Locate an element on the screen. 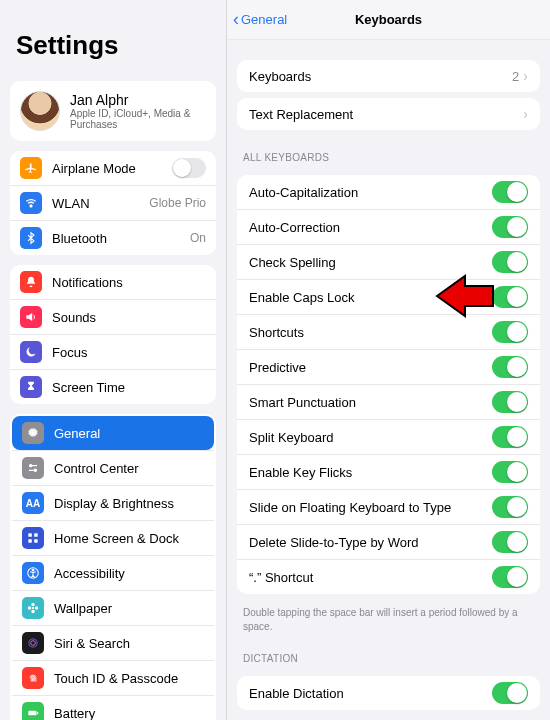  sidebar-item-label: Accessibility is located at coordinates (129, 574).